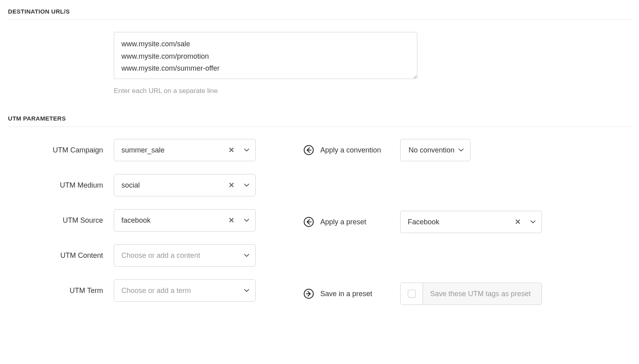  What do you see at coordinates (185, 185) in the screenshot?
I see `utm-medium-combo: ✕` at bounding box center [185, 185].